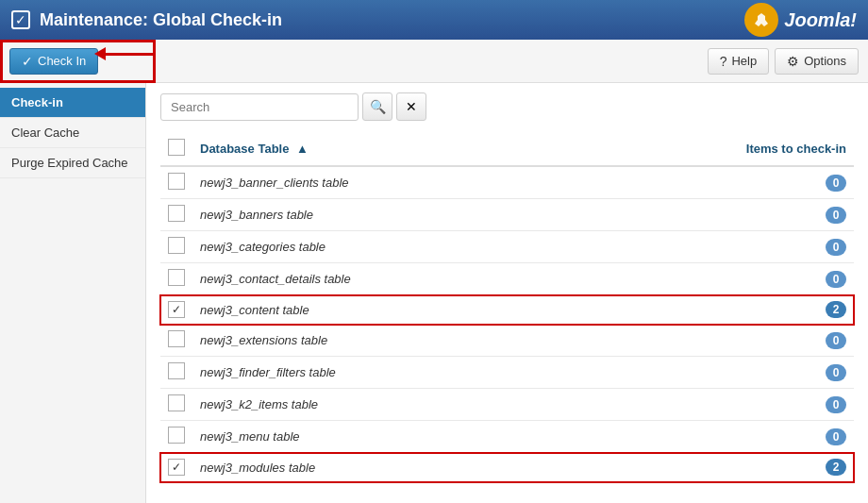 This screenshot has height=503, width=868. I want to click on row-table-name: newj3_extensions table, so click(387, 341).